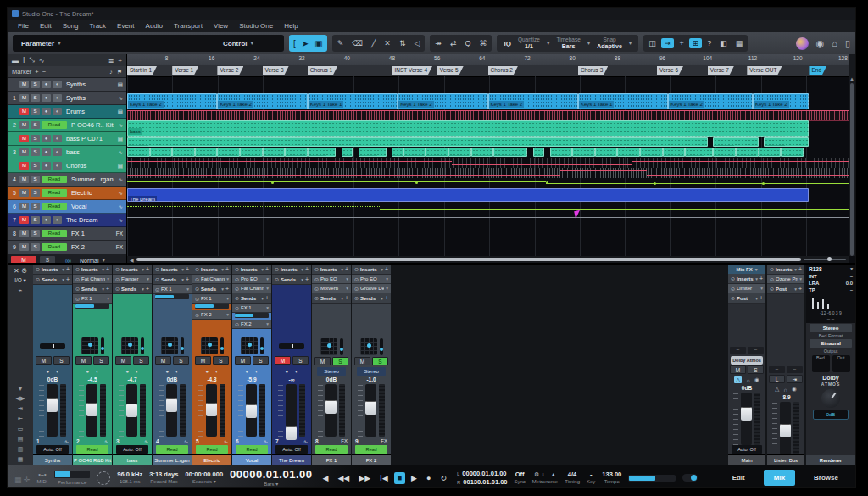 This screenshot has height=496, width=868. Describe the element at coordinates (341, 43) in the screenshot. I see `pencil-tool: ✎` at that location.